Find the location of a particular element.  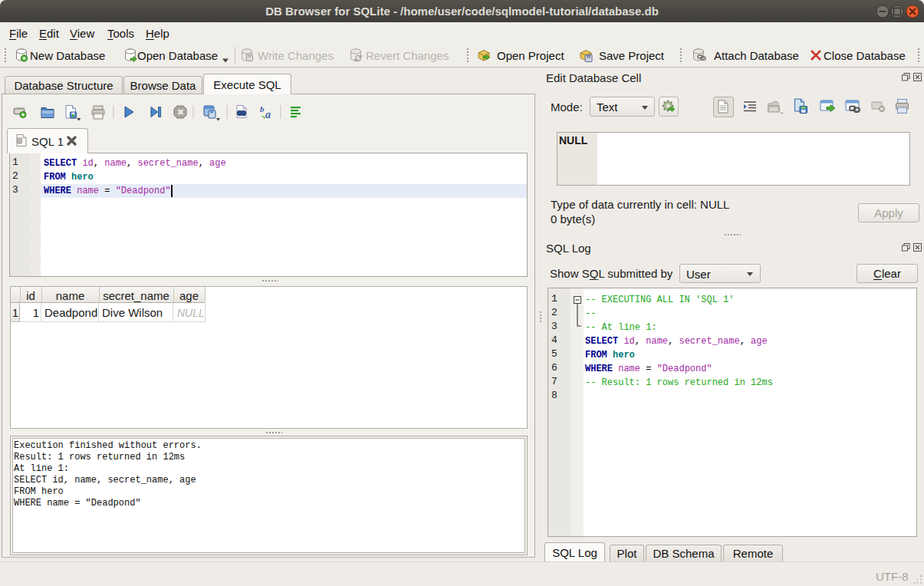

svg-text: b is located at coordinates (262, 109).